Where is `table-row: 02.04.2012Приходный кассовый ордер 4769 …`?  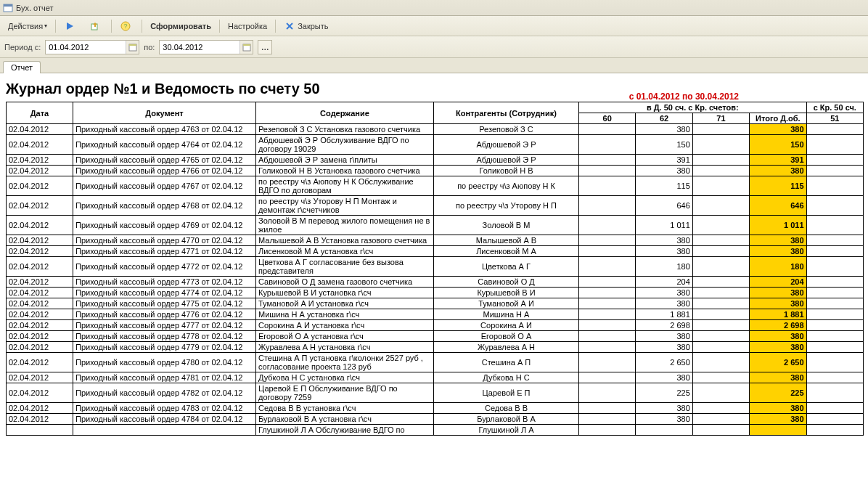 table-row: 02.04.2012Приходный кассовый ордер 4769 … is located at coordinates (435, 225).